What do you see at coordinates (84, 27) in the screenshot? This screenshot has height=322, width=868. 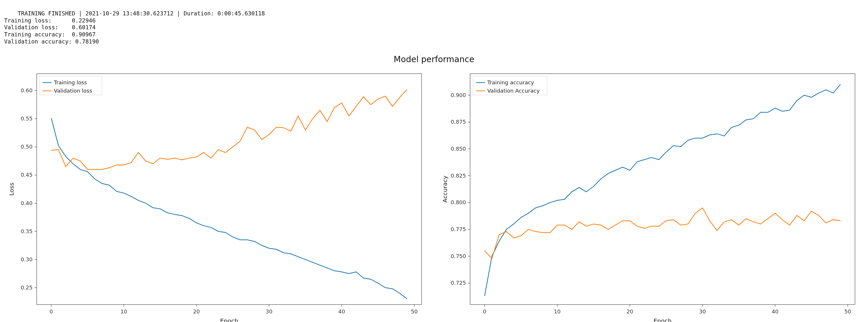 I see `log-row-1-value: 0.60174` at bounding box center [84, 27].